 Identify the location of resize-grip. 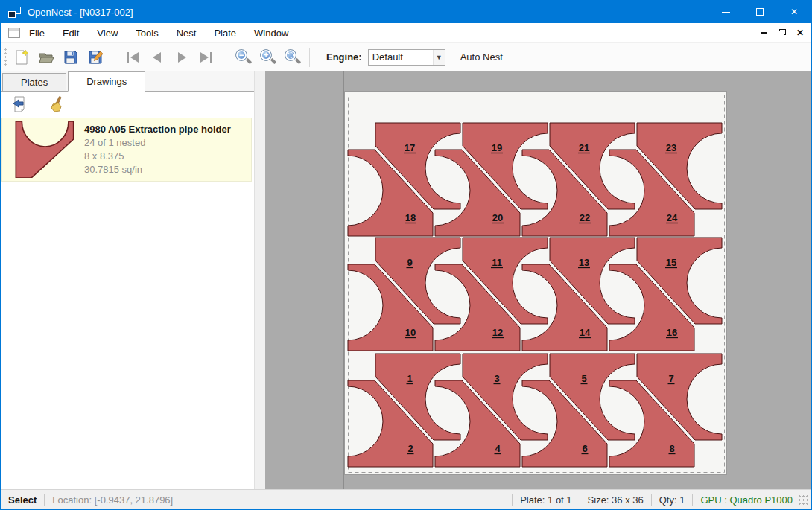
(804, 500).